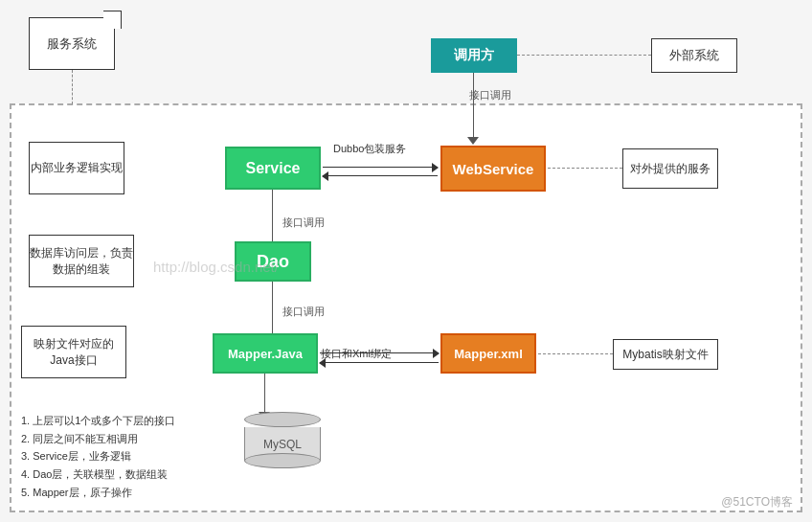  Describe the element at coordinates (665, 354) in the screenshot. I see `box-mybatis: Mybatis映射文件` at that location.